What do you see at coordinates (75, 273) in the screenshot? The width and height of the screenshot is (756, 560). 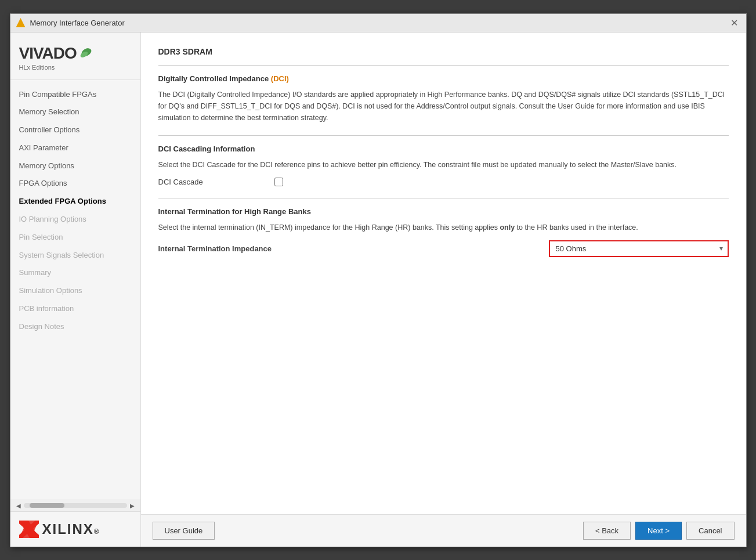 I see `sidebar-item-summary: Summary` at bounding box center [75, 273].